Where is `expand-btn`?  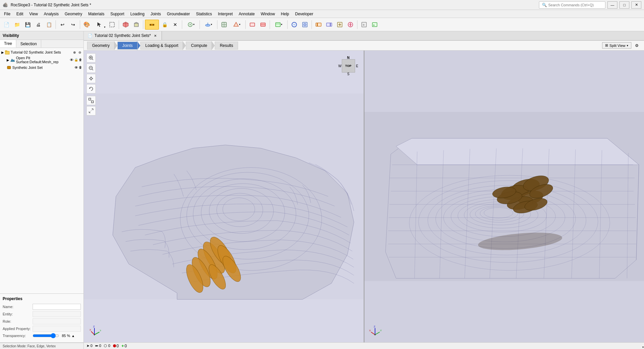
expand-btn is located at coordinates (91, 111).